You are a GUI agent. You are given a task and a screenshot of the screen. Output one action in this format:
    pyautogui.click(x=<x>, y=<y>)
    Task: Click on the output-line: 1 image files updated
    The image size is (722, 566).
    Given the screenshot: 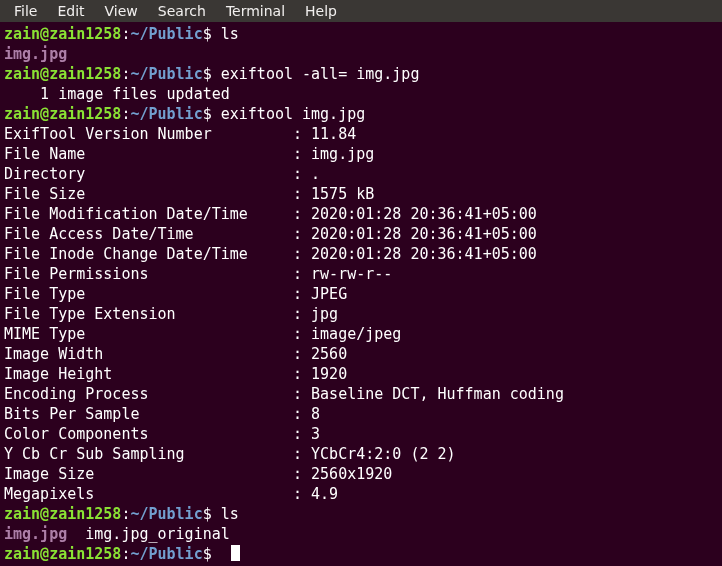 What is the action you would take?
    pyautogui.click(x=361, y=94)
    